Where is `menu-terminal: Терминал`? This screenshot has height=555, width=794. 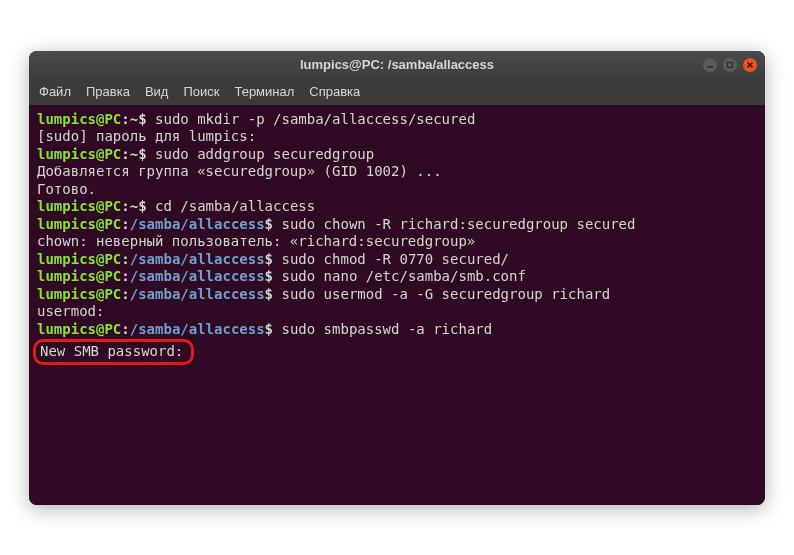
menu-terminal: Терминал is located at coordinates (264, 92).